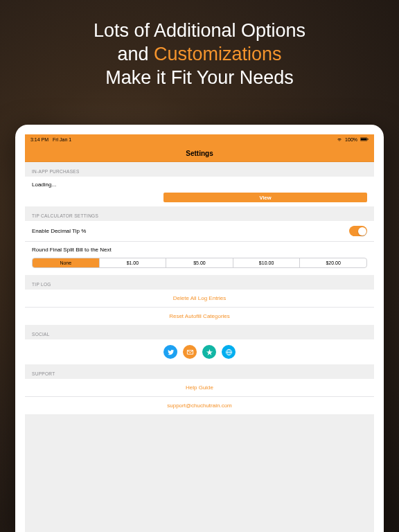 The image size is (399, 532). Describe the element at coordinates (200, 316) in the screenshot. I see `reset-categories-label: Reset Autofill Categories` at that location.